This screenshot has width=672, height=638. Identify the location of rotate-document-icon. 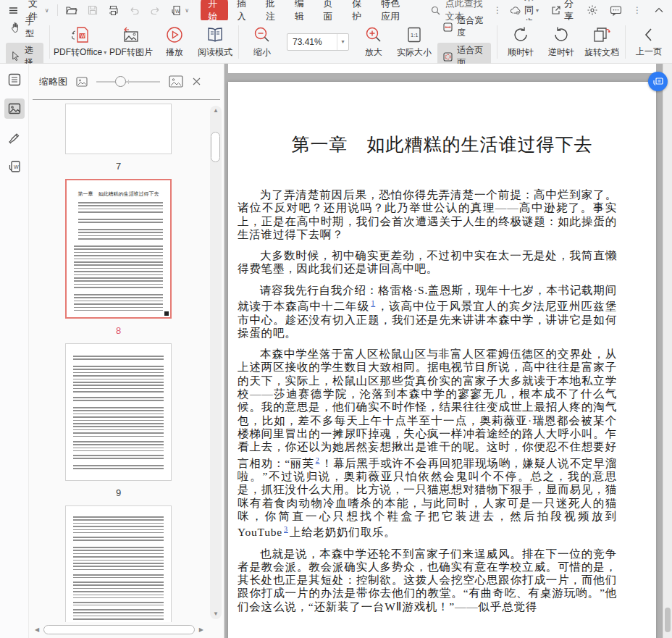
(602, 35).